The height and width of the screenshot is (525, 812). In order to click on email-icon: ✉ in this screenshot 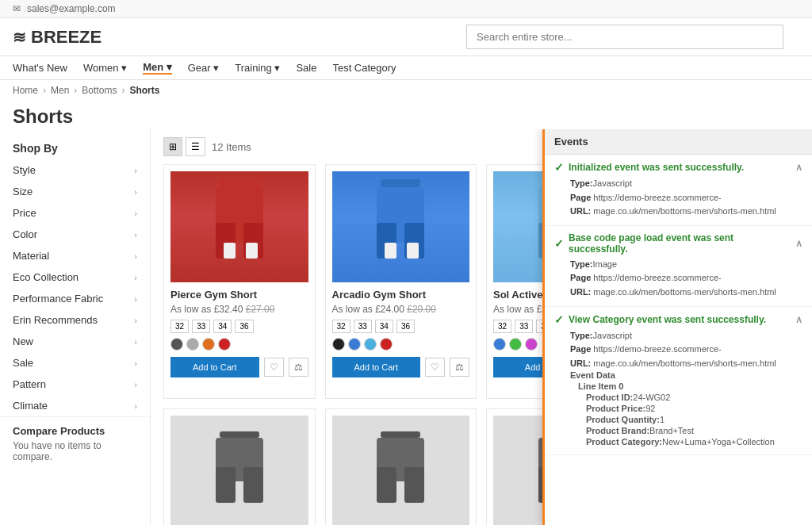, I will do `click(17, 9)`.